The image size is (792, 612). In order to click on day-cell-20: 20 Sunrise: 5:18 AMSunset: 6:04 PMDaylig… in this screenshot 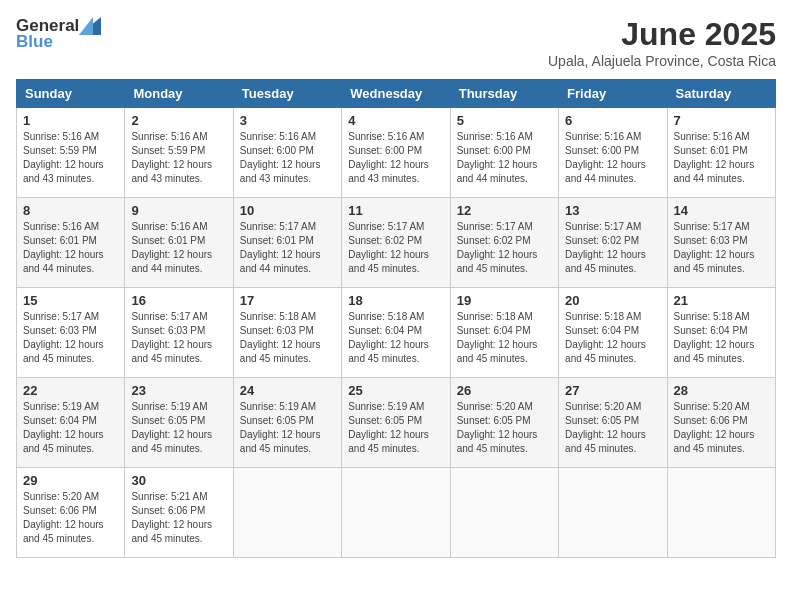, I will do `click(613, 333)`.